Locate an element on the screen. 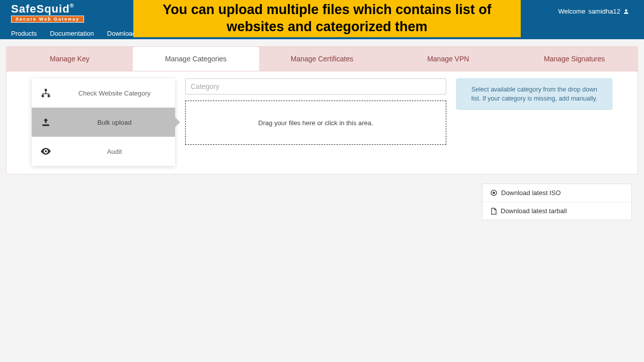  nav-documentation: Documentation is located at coordinates (71, 33).